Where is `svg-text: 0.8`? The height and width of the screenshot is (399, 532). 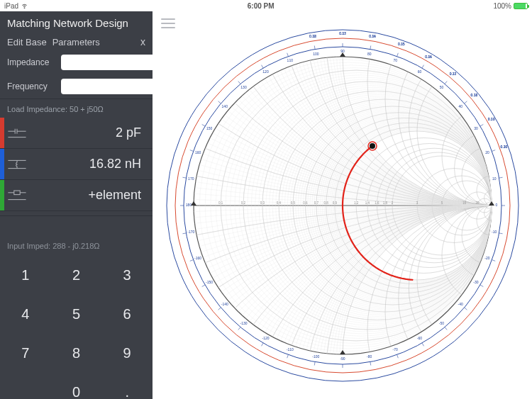 svg-text: 0.8 is located at coordinates (326, 203).